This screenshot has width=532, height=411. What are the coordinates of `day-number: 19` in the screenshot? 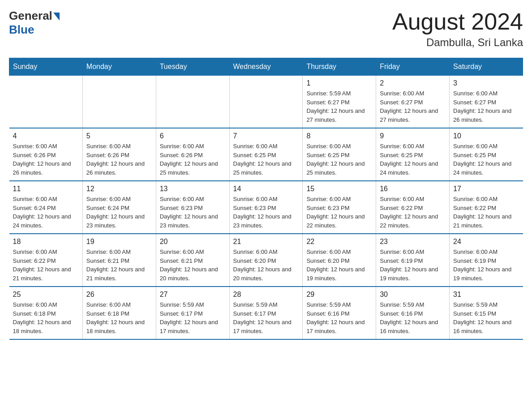 It's located at (119, 242).